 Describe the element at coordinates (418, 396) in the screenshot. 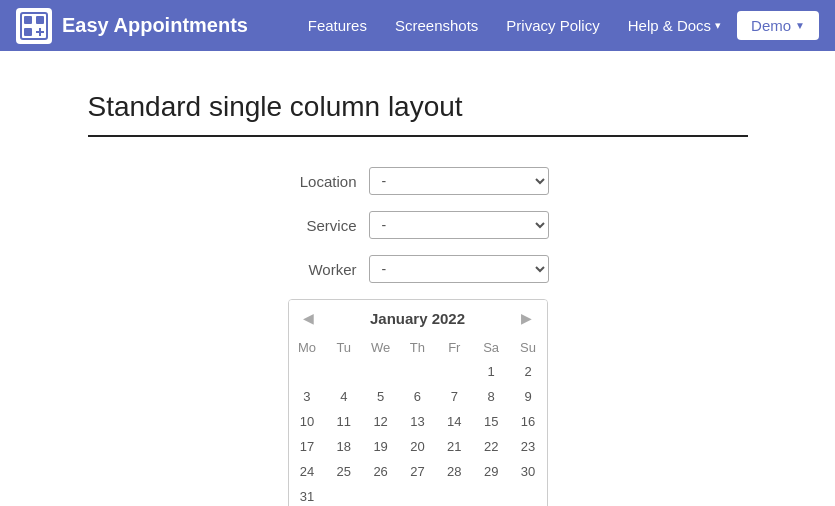

I see `calendar-week-row: 3456789` at that location.